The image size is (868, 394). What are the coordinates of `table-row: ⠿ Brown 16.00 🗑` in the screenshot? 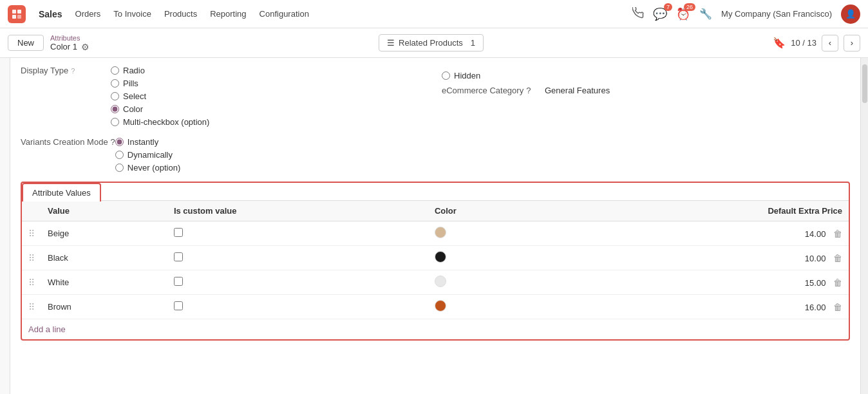 It's located at (435, 307).